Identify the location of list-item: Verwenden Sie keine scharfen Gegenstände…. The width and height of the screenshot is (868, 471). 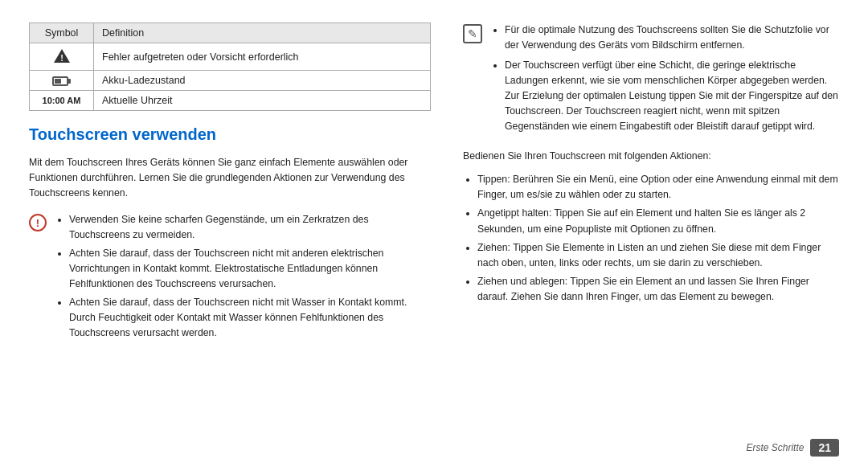
(250, 227).